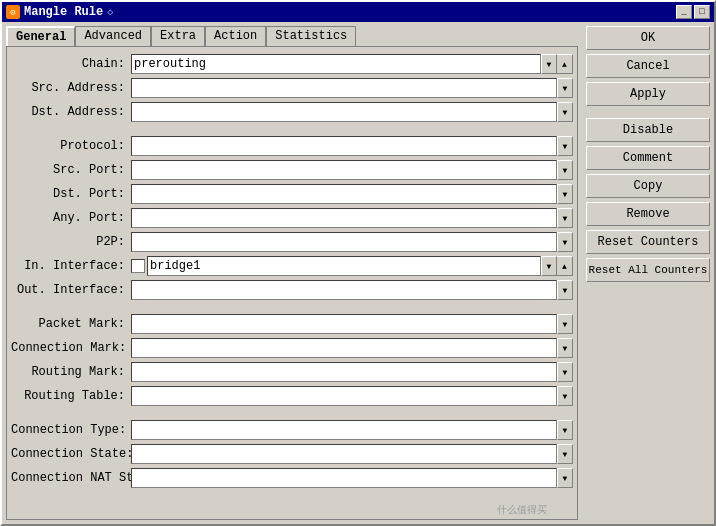 The height and width of the screenshot is (526, 716). What do you see at coordinates (648, 66) in the screenshot?
I see `cancel-button: Cancel` at bounding box center [648, 66].